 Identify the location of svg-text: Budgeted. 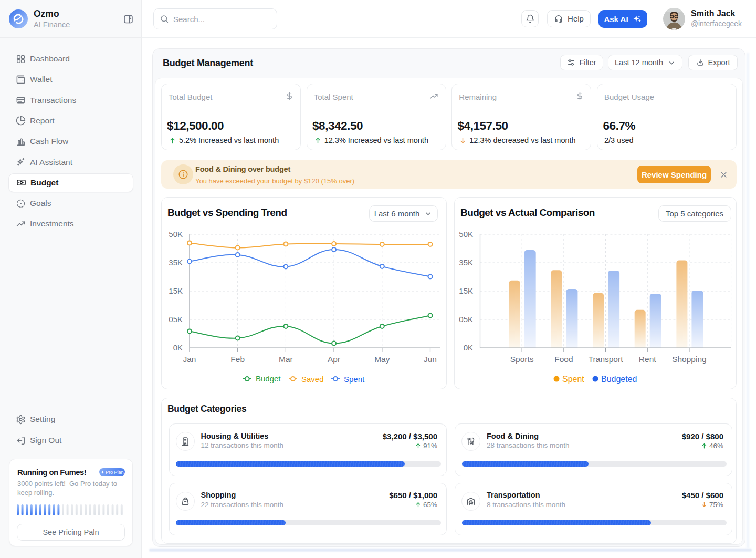
(620, 379).